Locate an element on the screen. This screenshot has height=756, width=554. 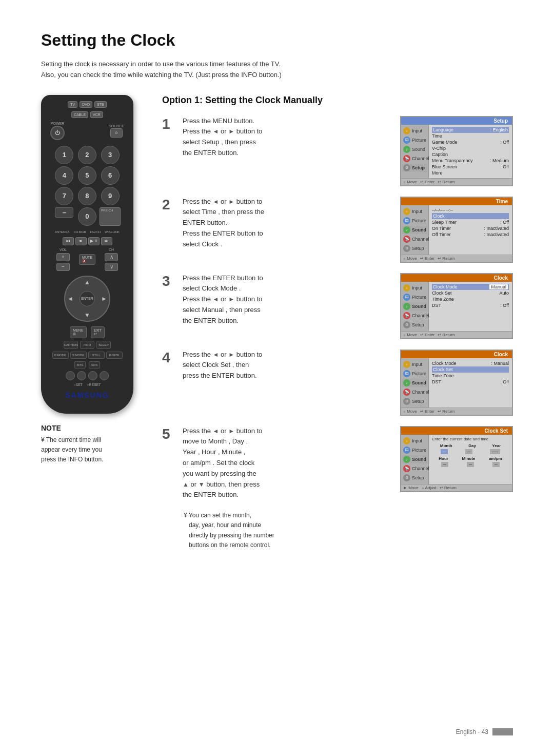
channel3-icon: 📡 is located at coordinates (407, 316).